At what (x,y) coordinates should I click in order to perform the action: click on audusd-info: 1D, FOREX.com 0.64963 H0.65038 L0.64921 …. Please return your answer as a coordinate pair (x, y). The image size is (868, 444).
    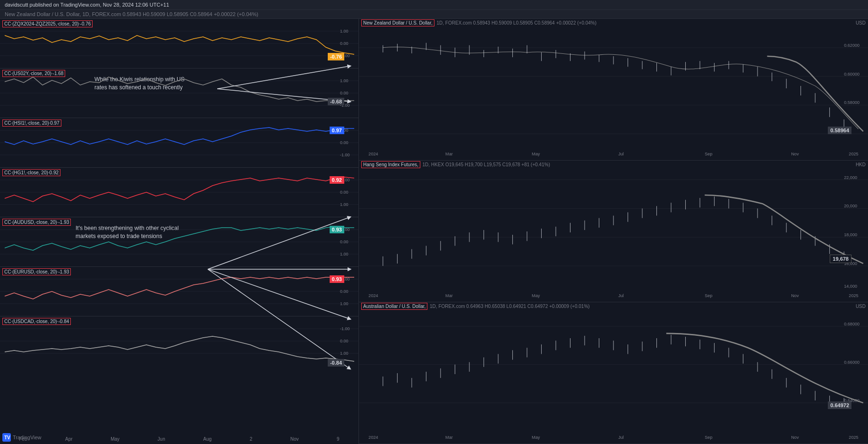
    Looking at the image, I should click on (510, 306).